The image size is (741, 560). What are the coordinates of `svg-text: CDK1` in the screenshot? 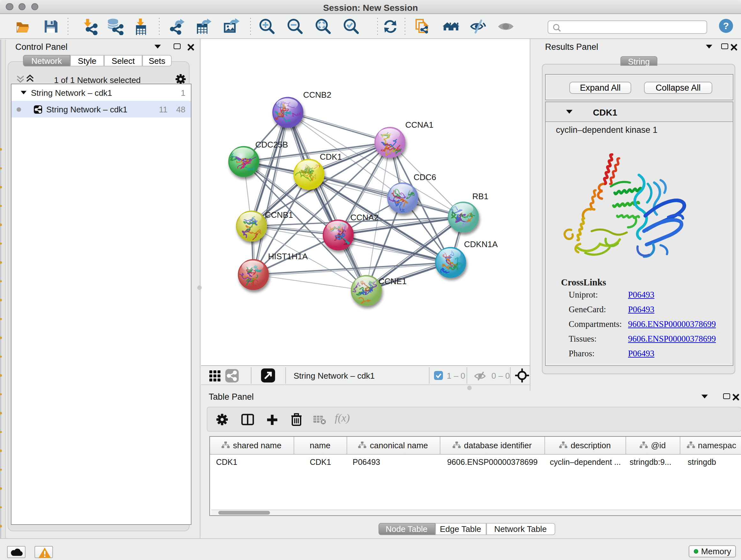 It's located at (331, 157).